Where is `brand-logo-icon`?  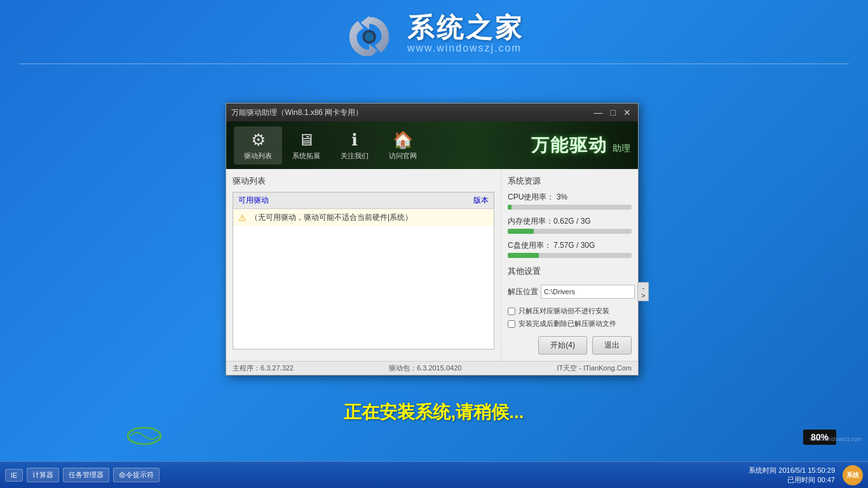 brand-logo-icon is located at coordinates (369, 34).